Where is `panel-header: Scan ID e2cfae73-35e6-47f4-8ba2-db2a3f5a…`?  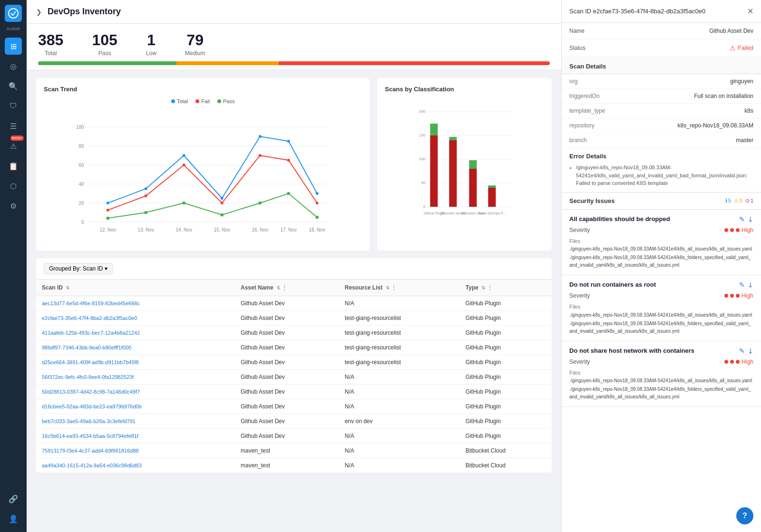
panel-header: Scan ID e2cfae73-35e6-47f4-8ba2-db2a3f5a… is located at coordinates (661, 11).